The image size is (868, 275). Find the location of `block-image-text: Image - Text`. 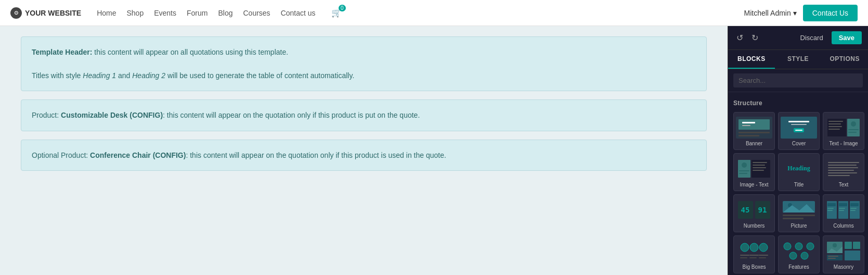

block-image-text: Image - Text is located at coordinates (754, 172).